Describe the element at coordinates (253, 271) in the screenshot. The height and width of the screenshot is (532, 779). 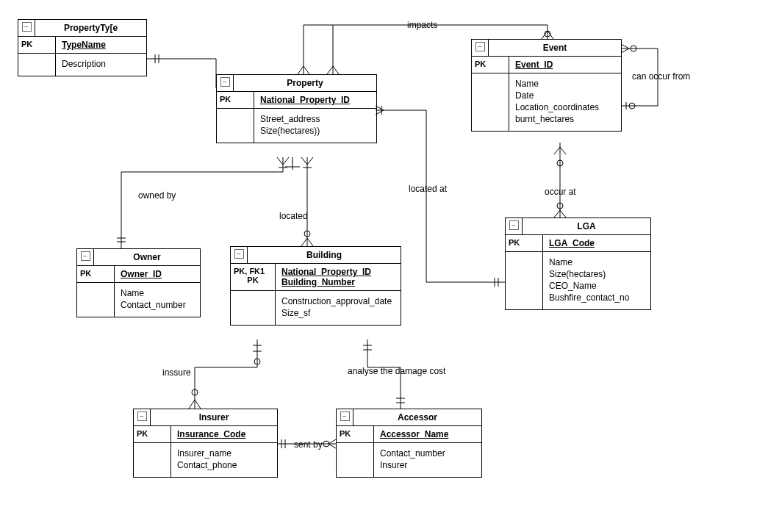
I see `pk-label: PK, FK1` at that location.